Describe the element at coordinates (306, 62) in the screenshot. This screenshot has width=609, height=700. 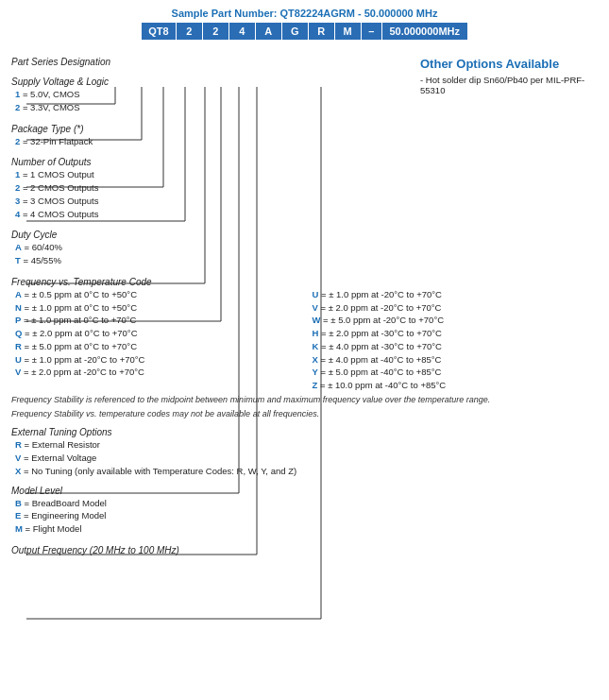
I see `field-part-series: Part Series Designation` at that location.